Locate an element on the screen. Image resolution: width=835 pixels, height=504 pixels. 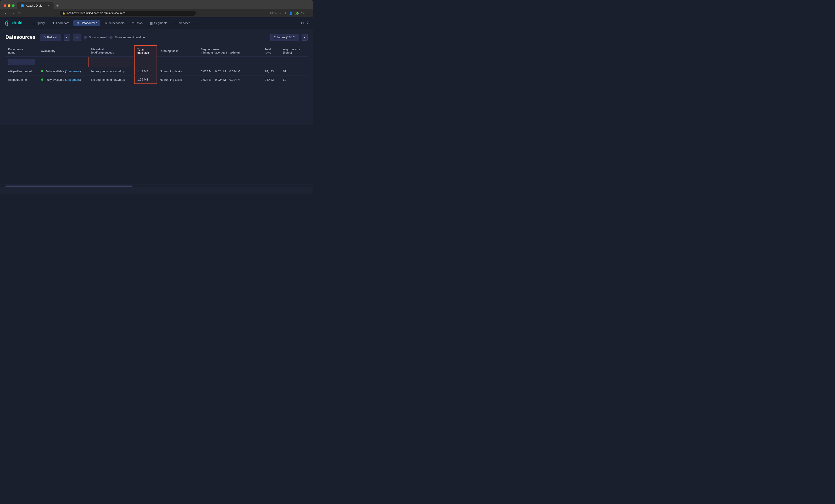
table-header-row: Datasource name Availability Historical … is located at coordinates (157, 51).